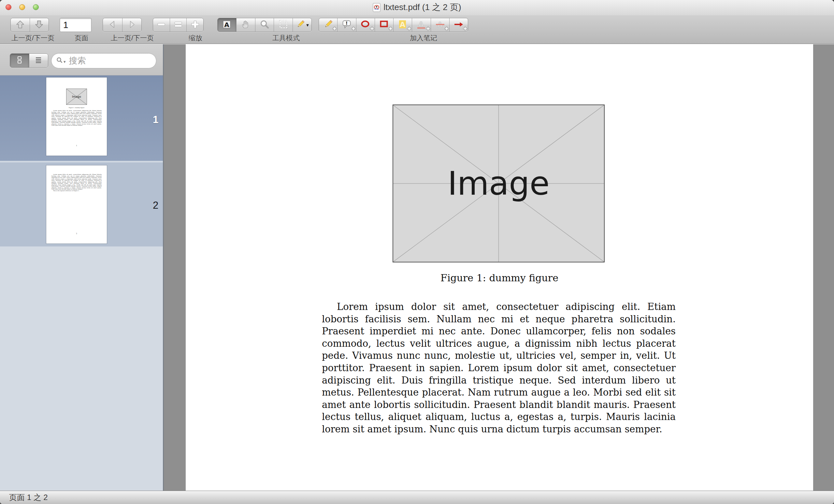 This screenshot has width=834, height=504. Describe the element at coordinates (196, 38) in the screenshot. I see `zoom-label: 缩放` at that location.